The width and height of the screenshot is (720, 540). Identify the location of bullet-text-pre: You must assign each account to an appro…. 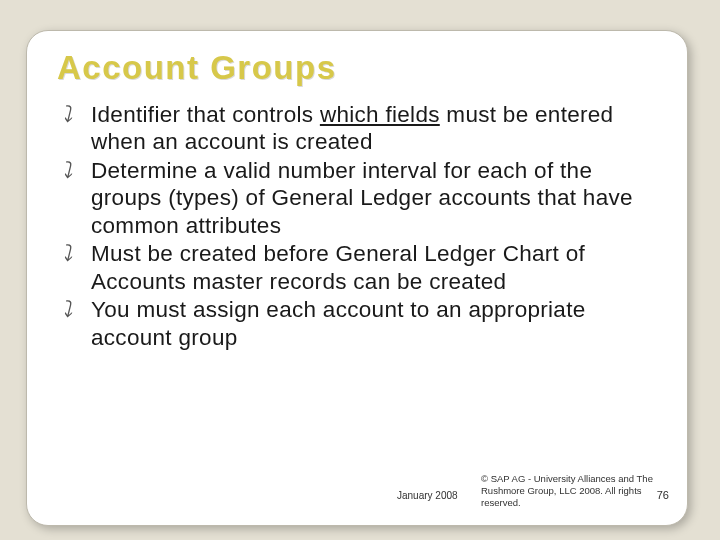
(338, 323).